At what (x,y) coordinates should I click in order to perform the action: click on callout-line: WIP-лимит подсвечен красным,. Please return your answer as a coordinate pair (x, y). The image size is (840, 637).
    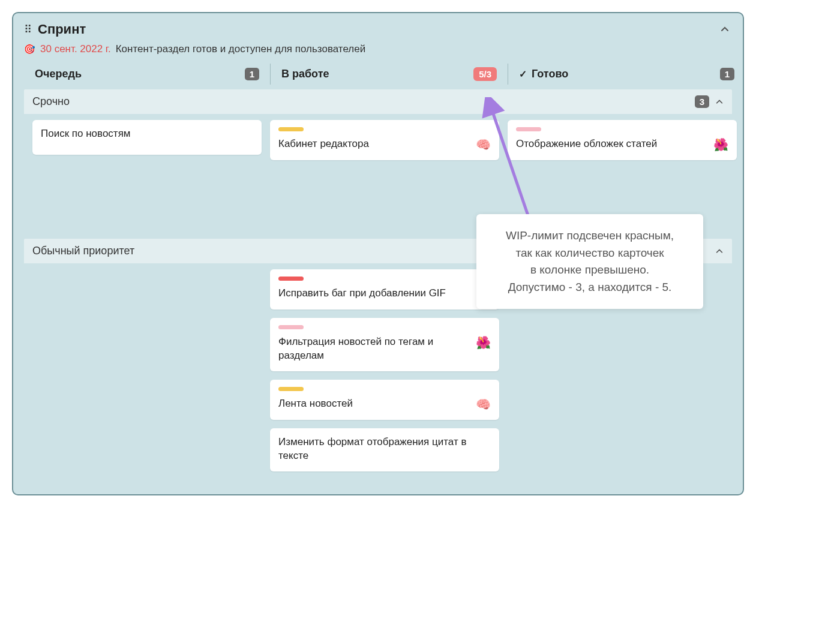
    Looking at the image, I should click on (590, 236).